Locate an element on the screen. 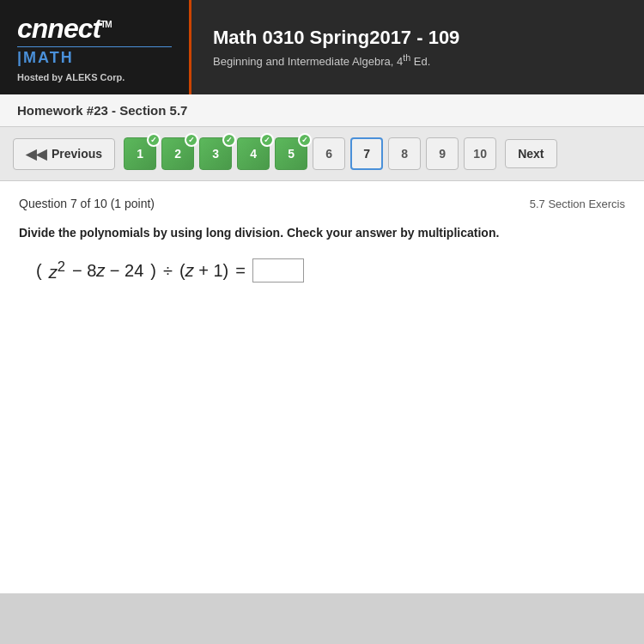  page-number-6: 6 is located at coordinates (329, 154).